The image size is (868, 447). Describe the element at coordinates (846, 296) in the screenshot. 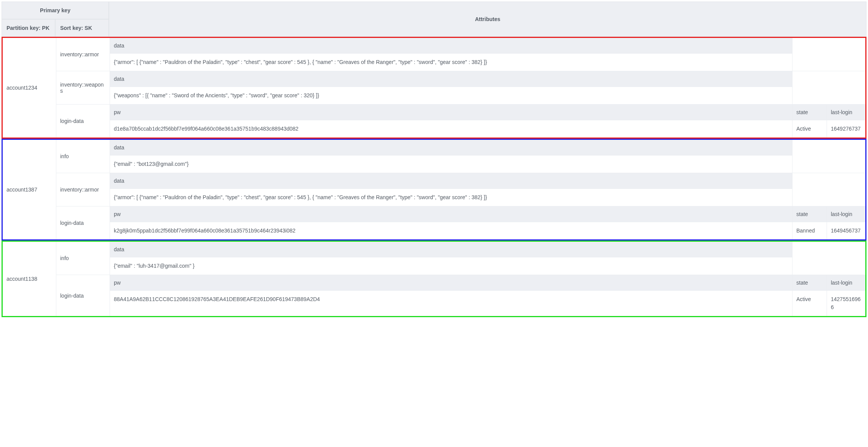

I see `attribute-column: last-login14275516966` at that location.